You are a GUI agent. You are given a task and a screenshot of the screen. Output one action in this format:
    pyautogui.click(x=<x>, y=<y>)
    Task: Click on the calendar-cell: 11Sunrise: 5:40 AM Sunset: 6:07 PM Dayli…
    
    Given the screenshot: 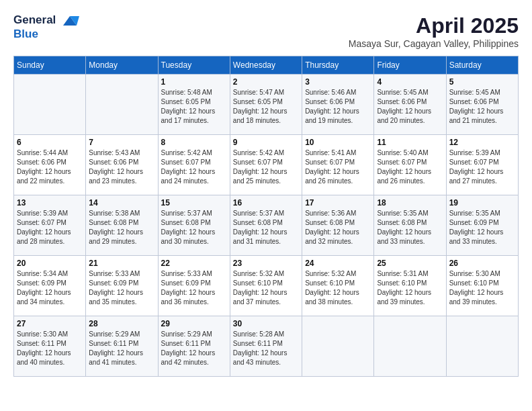 What is the action you would take?
    pyautogui.click(x=410, y=165)
    